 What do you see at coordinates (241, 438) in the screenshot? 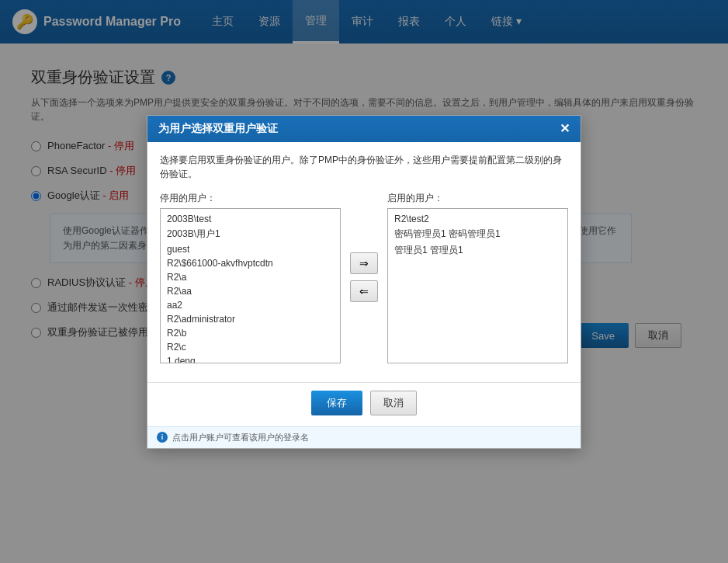
I see `dialog-info-text: 点击用户账户可查看该用户的登录名` at bounding box center [241, 438].